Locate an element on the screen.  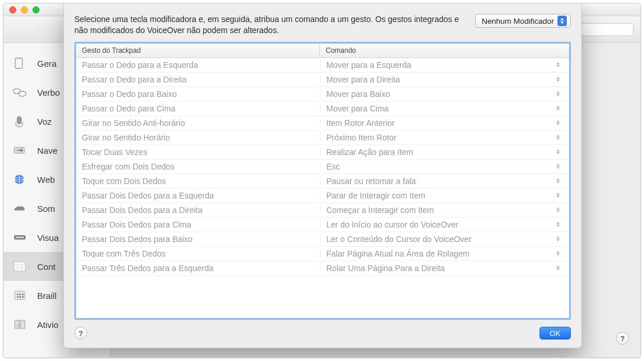
table-row: Passar Dois Dedos para a DireitaComeçar … is located at coordinates (323, 210).